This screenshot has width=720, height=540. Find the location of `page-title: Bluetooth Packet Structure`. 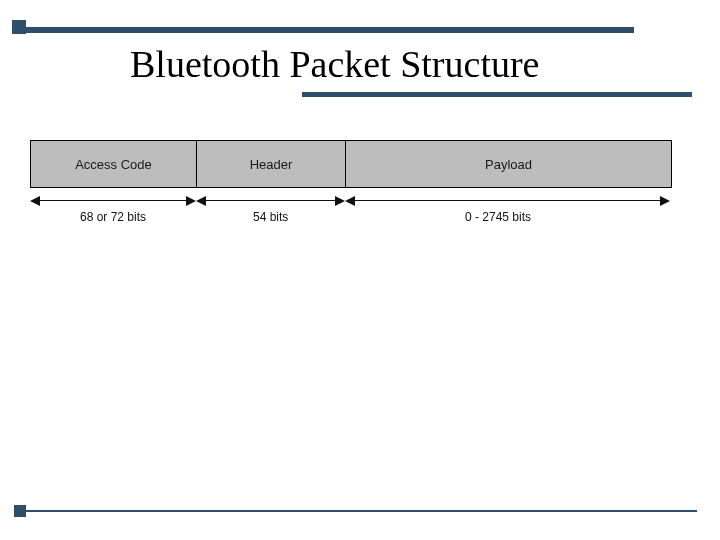

page-title: Bluetooth Packet Structure is located at coordinates (334, 64).